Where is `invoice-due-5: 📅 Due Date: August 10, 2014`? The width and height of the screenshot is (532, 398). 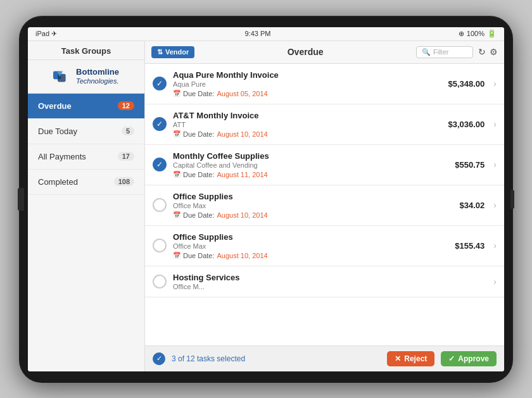
invoice-due-5: 📅 Due Date: August 10, 2014 is located at coordinates (303, 256).